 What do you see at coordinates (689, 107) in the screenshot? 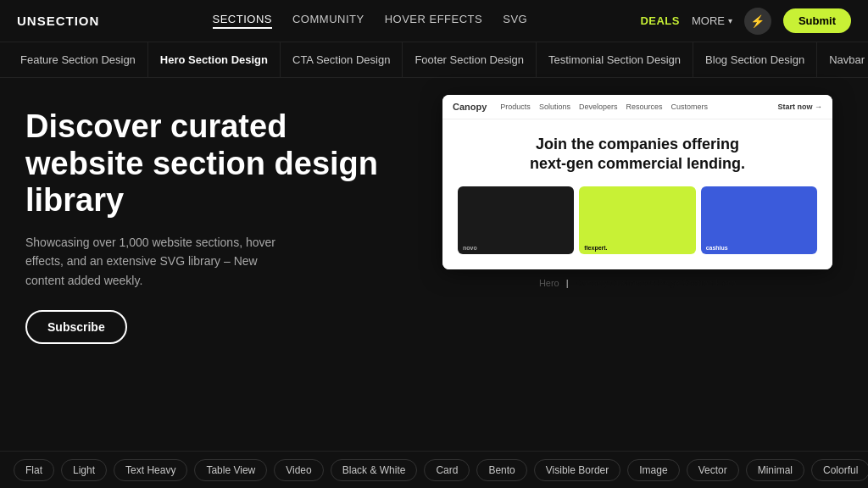
I see `preview-nav-customers: Customers` at bounding box center [689, 107].